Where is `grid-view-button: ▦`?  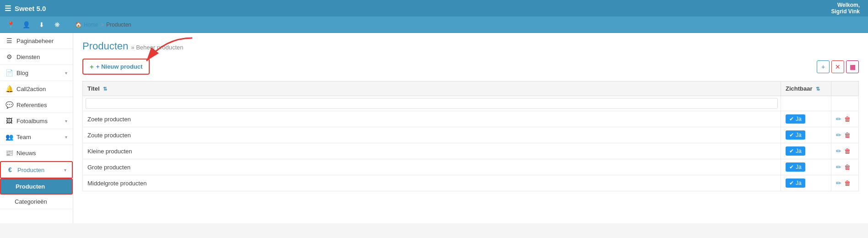
grid-view-button: ▦ is located at coordinates (852, 67).